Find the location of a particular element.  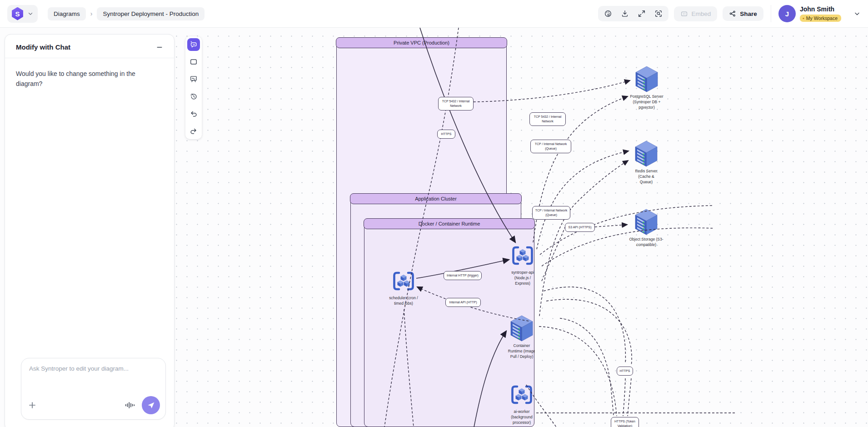

tool-history is located at coordinates (194, 96).